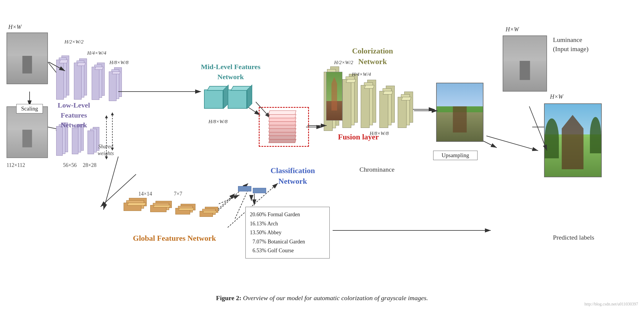  Describe the element at coordinates (361, 74) in the screenshot. I see `label-hw-quarter-color: H/4×W/4` at that location.